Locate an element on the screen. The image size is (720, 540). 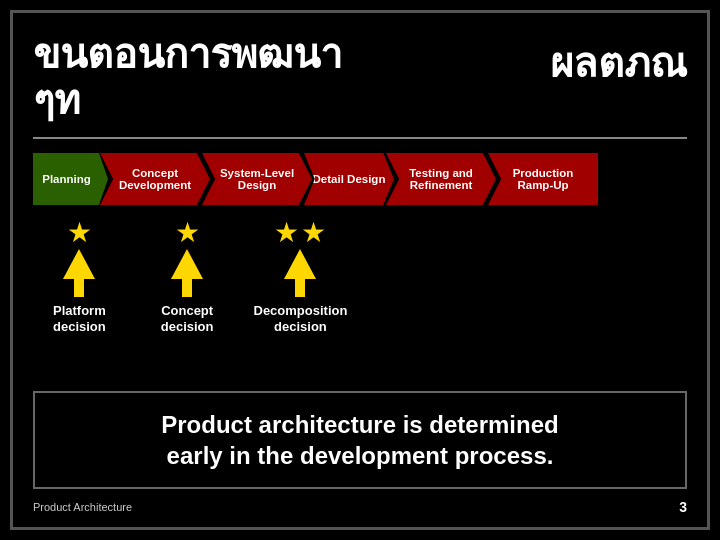
concept-stars: ★ is located at coordinates (188, 233).